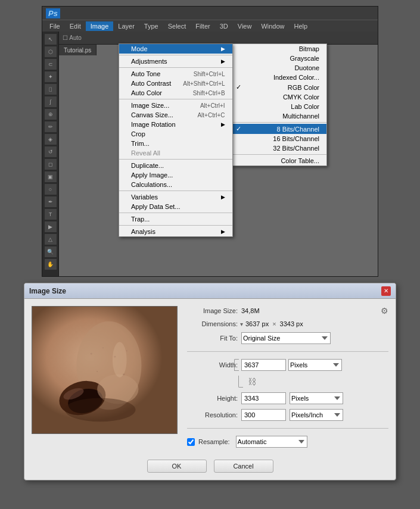 This screenshot has height=509, width=420. Describe the element at coordinates (72, 38) in the screenshot. I see `options-auto-text: ☐ Auto` at that location.